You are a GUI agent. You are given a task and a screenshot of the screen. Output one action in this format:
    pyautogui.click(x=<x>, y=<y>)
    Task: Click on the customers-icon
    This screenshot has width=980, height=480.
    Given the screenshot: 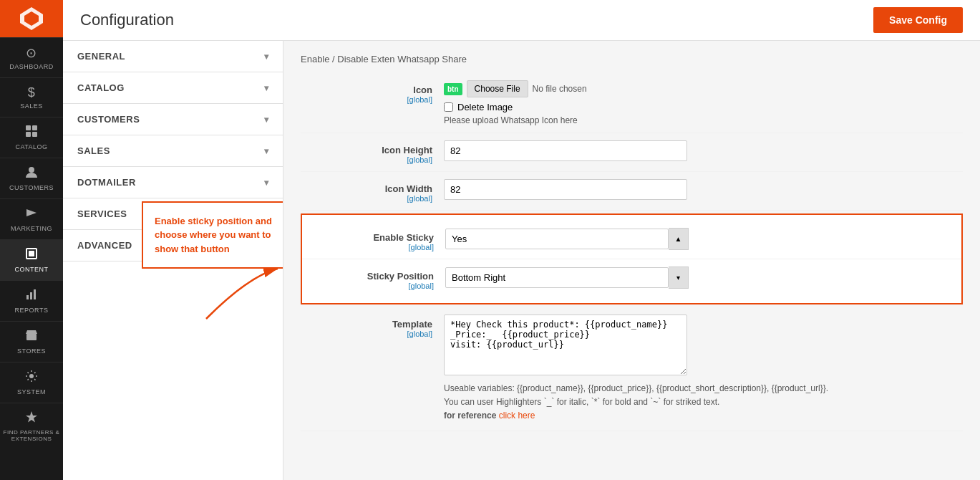 What is the action you would take?
    pyautogui.click(x=31, y=173)
    